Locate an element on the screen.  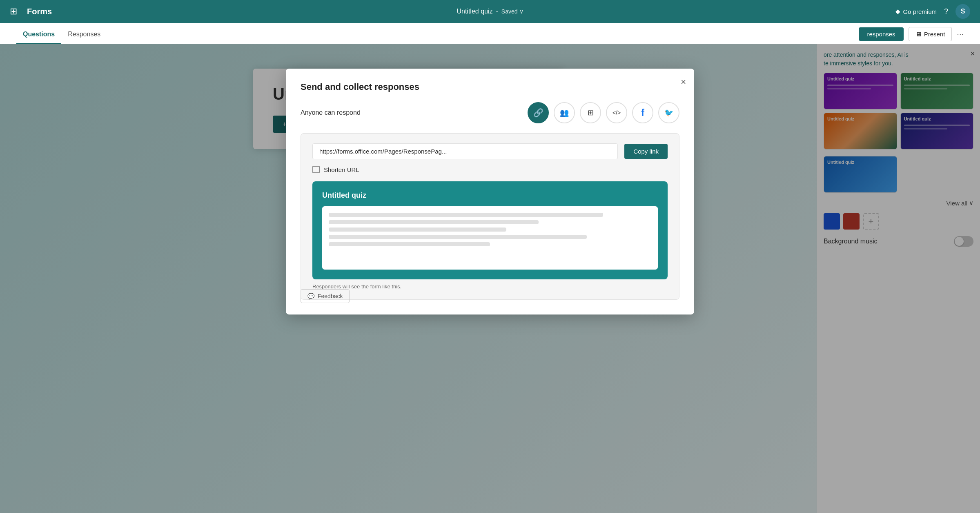
modal-close-button: × is located at coordinates (684, 82).